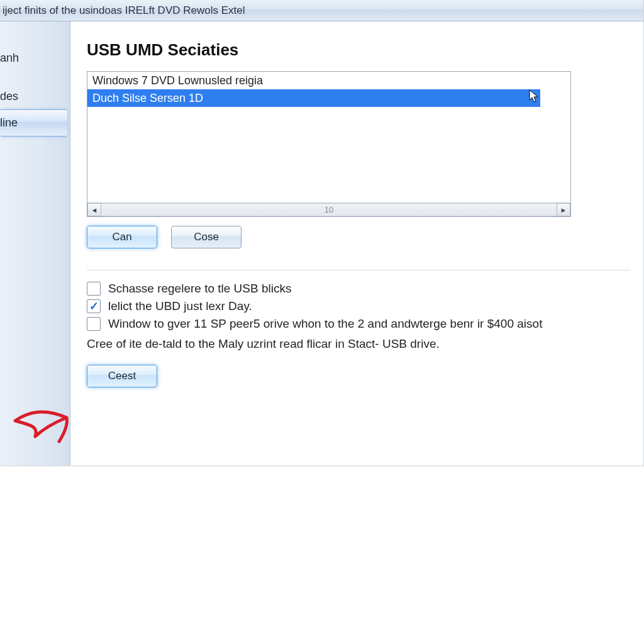 The width and height of the screenshot is (644, 644). What do you see at coordinates (180, 306) in the screenshot?
I see `checkbox-label: lelict the UBD just lexr Day.` at bounding box center [180, 306].